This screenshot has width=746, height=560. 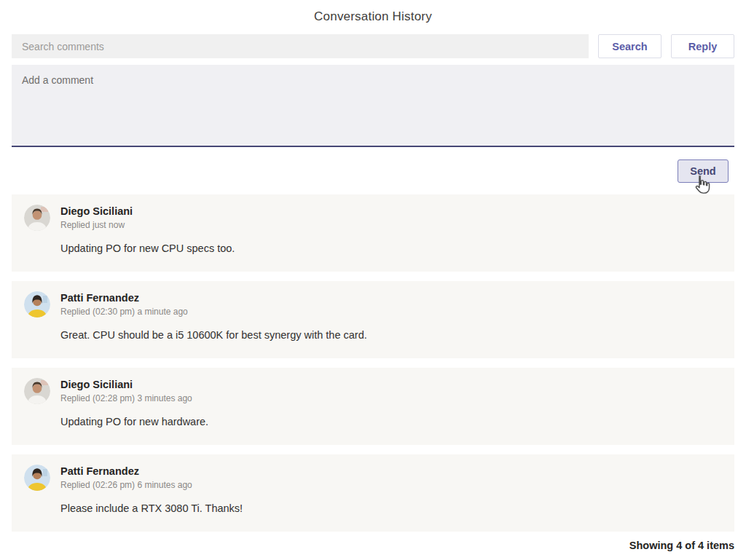 What do you see at coordinates (702, 47) in the screenshot?
I see `reply-button: Reply` at bounding box center [702, 47].